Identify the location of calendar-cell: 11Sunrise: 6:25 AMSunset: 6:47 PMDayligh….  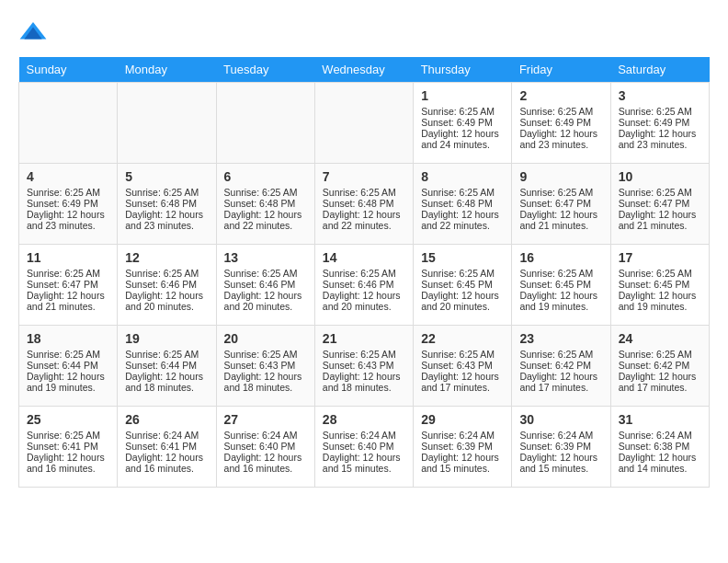
(68, 285).